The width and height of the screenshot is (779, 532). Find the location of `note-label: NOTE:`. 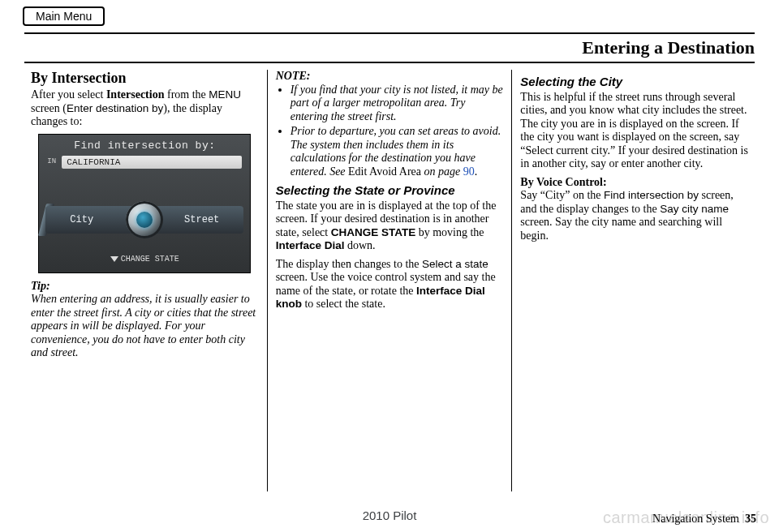

note-label: NOTE: is located at coordinates (294, 76).